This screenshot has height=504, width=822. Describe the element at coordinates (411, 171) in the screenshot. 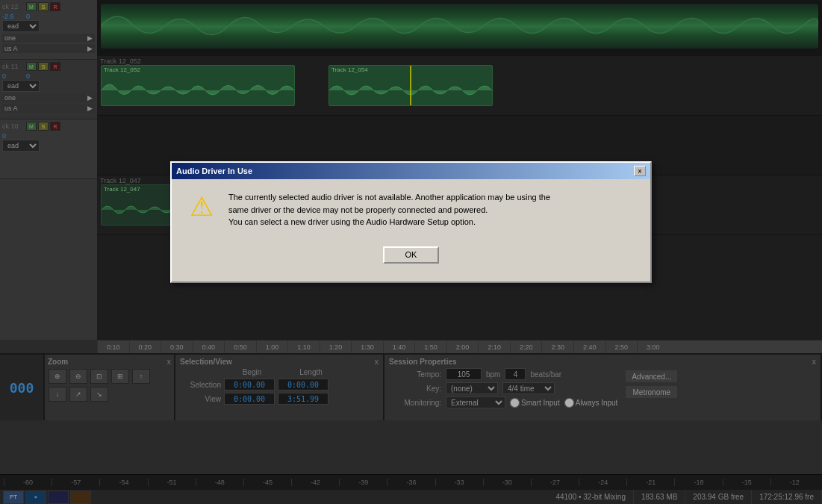

I see `dialog-titlebar: Audio Driver In Use ×` at that location.